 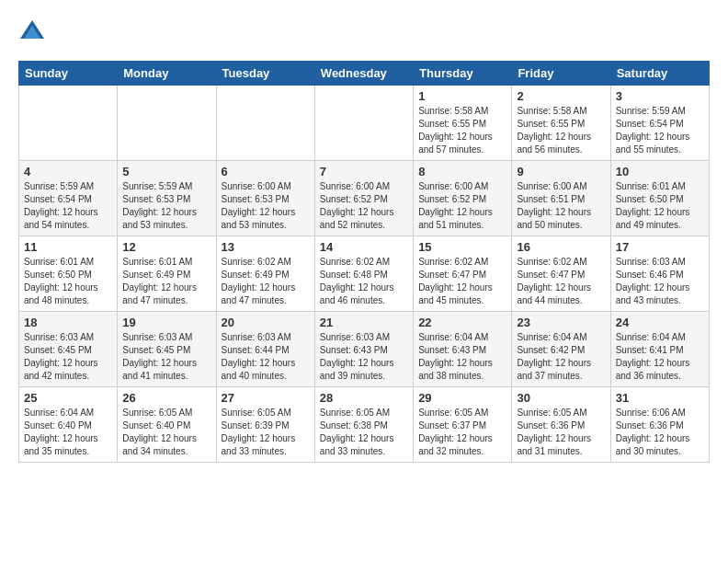 I want to click on day-number: 25, so click(x=68, y=397).